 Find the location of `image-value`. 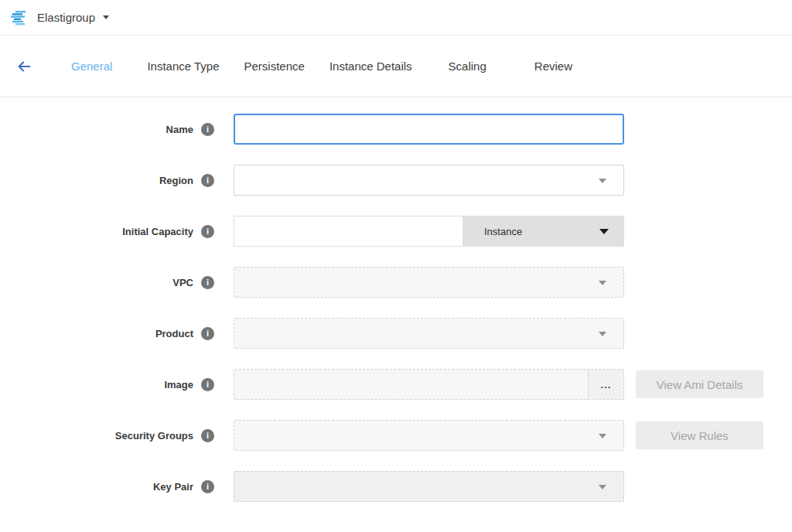

image-value is located at coordinates (411, 384).